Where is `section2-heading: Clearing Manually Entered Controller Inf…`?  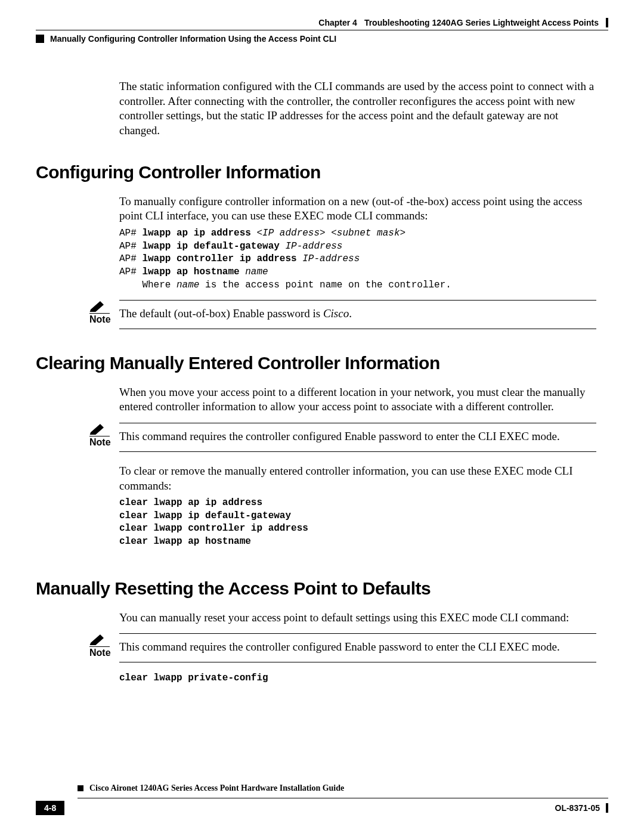 section2-heading: Clearing Manually Entered Controller Inf… is located at coordinates (322, 363).